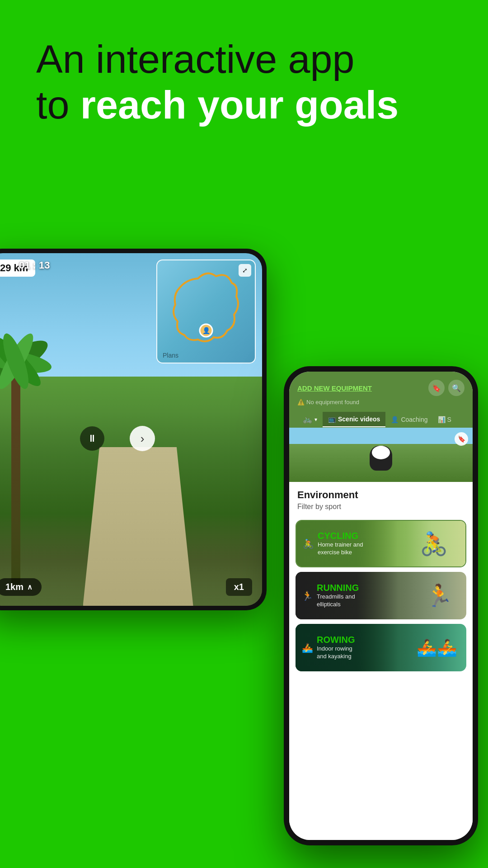 Image resolution: width=488 pixels, height=868 pixels. What do you see at coordinates (310, 420) in the screenshot?
I see `tab-bike: 🚲 ▾` at bounding box center [310, 420].